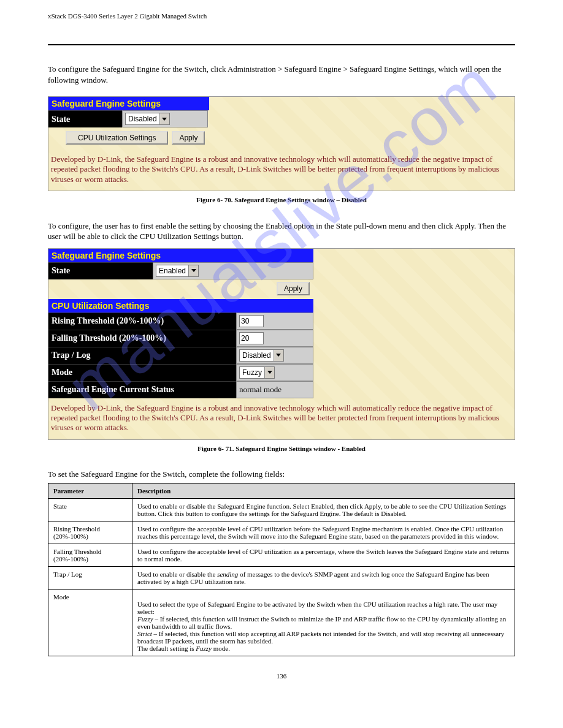  I want to click on fig1-state-select: Disabled, so click(147, 119).